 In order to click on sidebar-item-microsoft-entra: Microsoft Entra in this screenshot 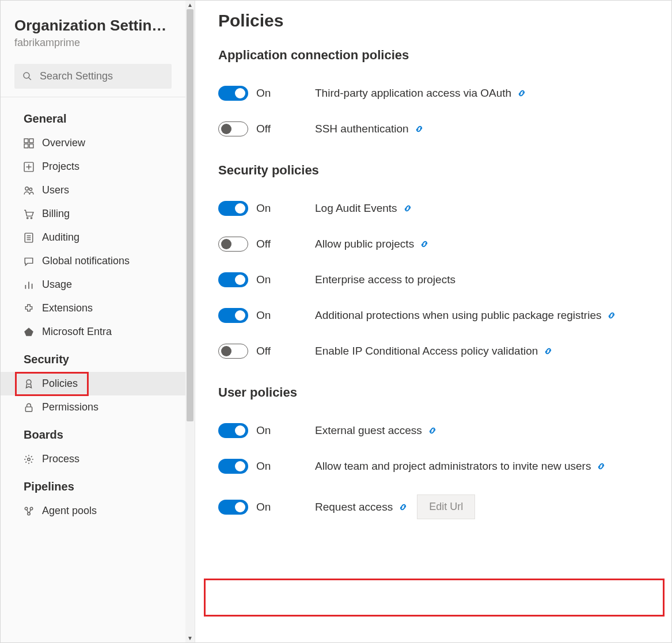, I will do `click(93, 332)`.